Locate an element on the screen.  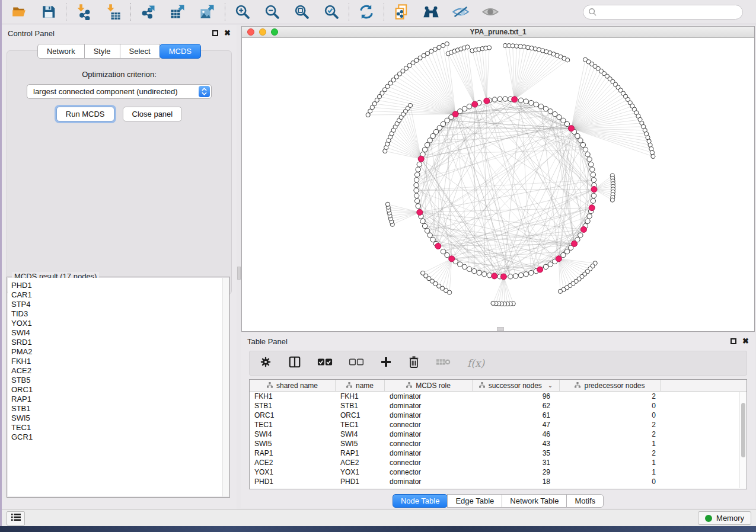
export-network-button is located at coordinates (148, 12).